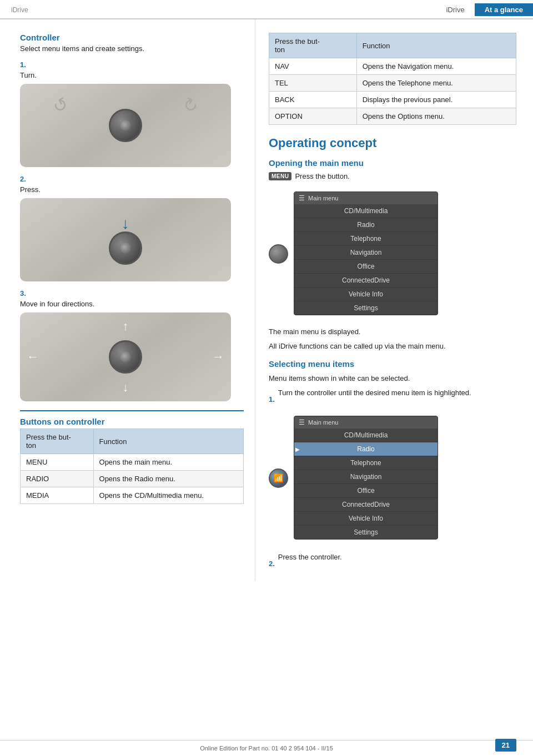 Image resolution: width=533 pixels, height=756 pixels. Describe the element at coordinates (266, 10) in the screenshot. I see `page-header: iDrive iDrive At a glance` at that location.